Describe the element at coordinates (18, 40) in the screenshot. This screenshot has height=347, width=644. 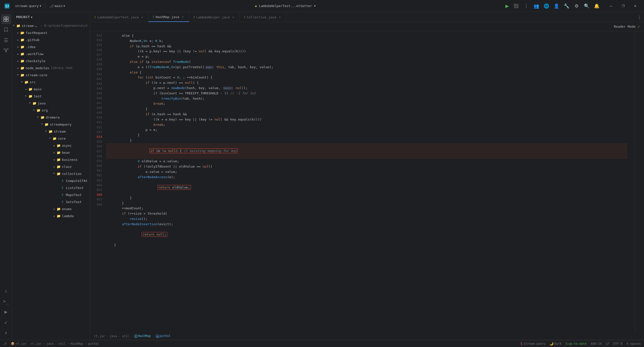
I see `arrow-github: ▶` at that location.